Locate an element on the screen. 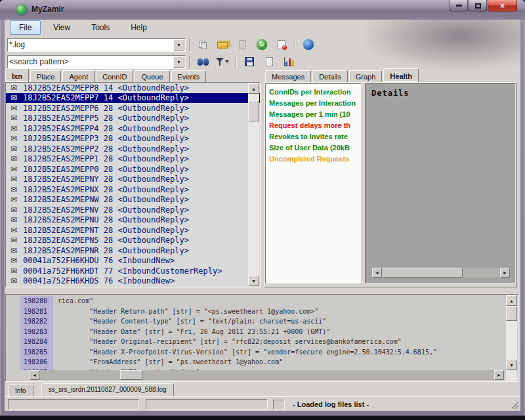 This screenshot has width=525, height=420. interaction-id: 18J2B52EAS2MEPNV is located at coordinates (61, 210).